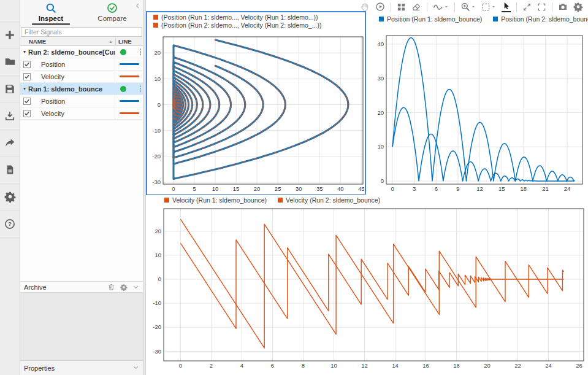  What do you see at coordinates (124, 287) in the screenshot?
I see `gear-icon` at bounding box center [124, 287].